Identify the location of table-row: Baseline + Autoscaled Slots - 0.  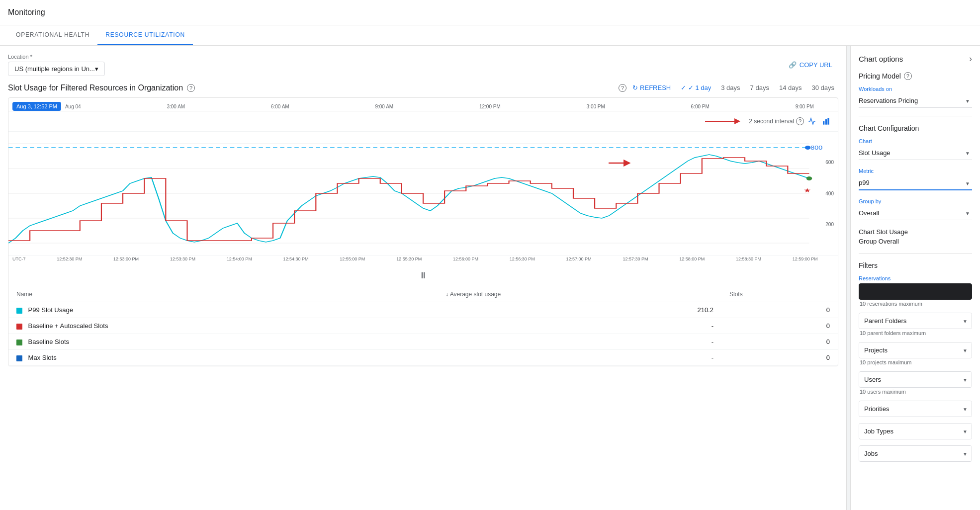
(423, 326).